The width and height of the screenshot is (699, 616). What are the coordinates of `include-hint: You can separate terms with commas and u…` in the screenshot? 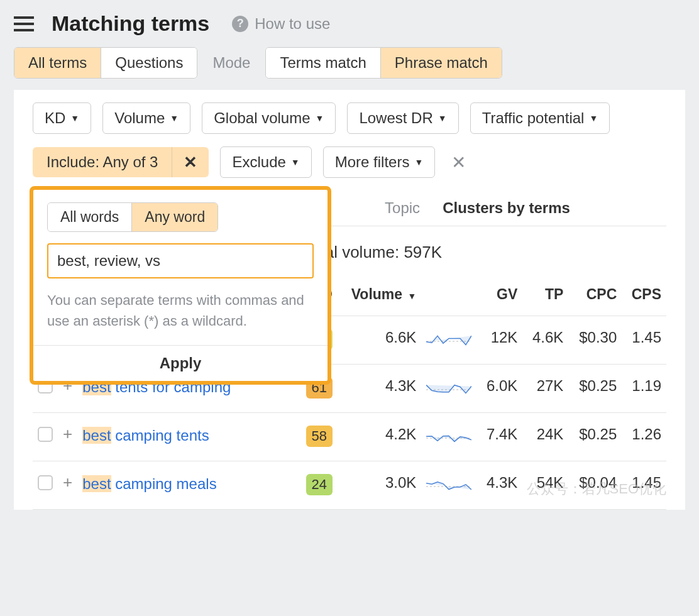 It's located at (180, 311).